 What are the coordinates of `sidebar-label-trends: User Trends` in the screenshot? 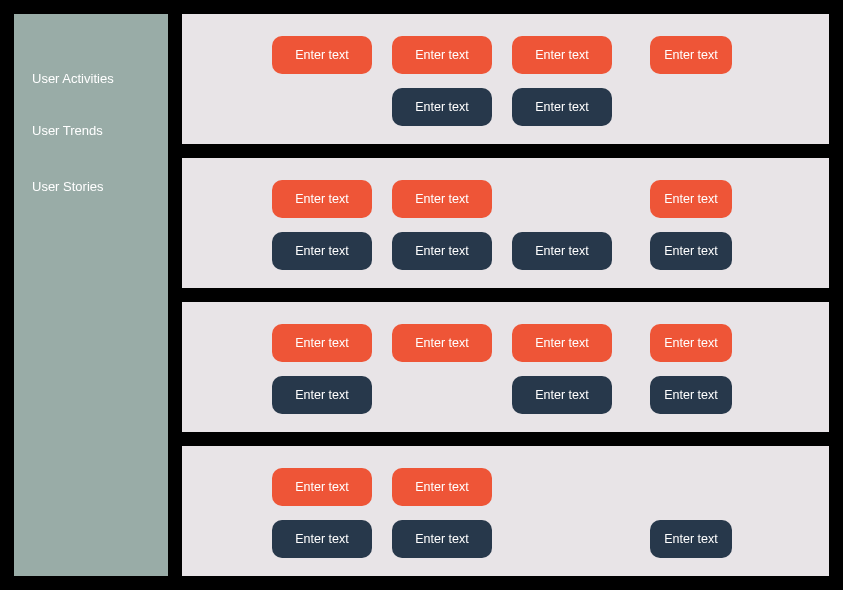 It's located at (91, 130).